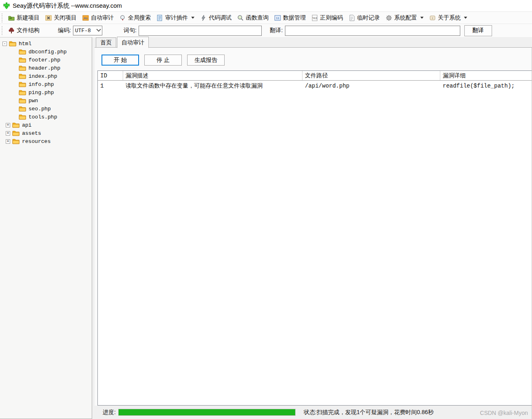  What do you see at coordinates (47, 52) in the screenshot?
I see `tree-item-dbconfig: dbconfig.php` at bounding box center [47, 52].